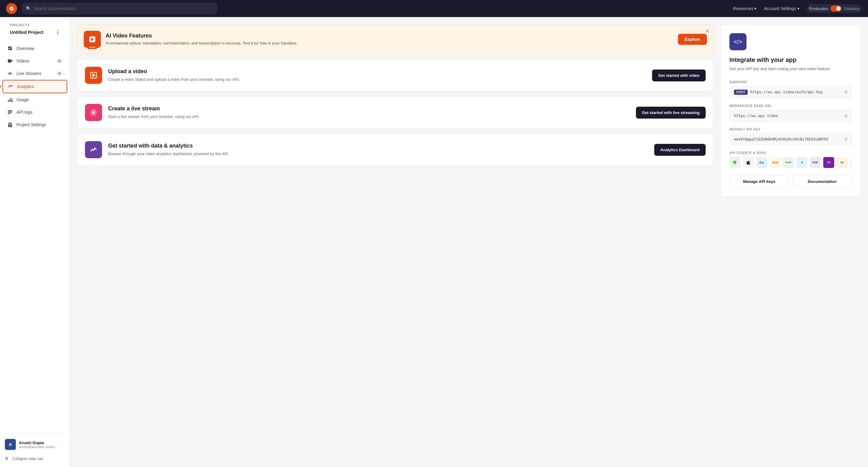 The image size is (868, 467). Describe the element at coordinates (35, 444) in the screenshot. I see `sidebar-user: A Arushi Gupta arushi@api.video works...` at that location.